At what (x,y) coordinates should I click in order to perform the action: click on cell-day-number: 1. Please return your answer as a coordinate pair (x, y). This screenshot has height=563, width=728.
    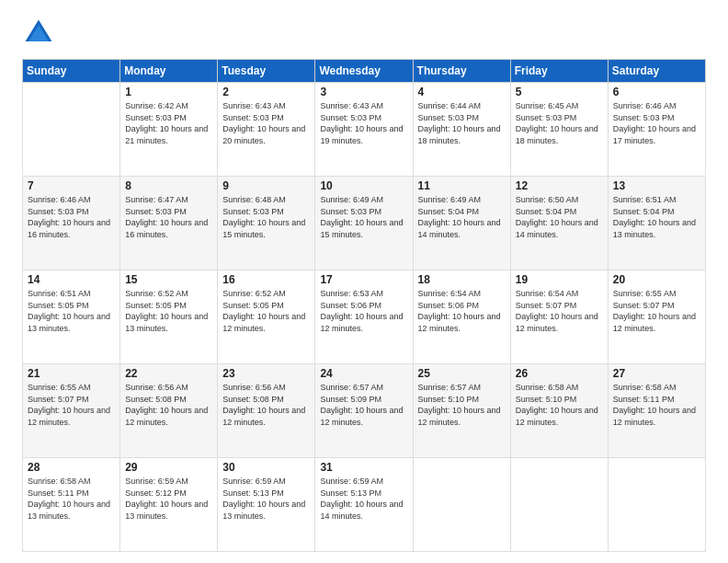
    Looking at the image, I should click on (169, 92).